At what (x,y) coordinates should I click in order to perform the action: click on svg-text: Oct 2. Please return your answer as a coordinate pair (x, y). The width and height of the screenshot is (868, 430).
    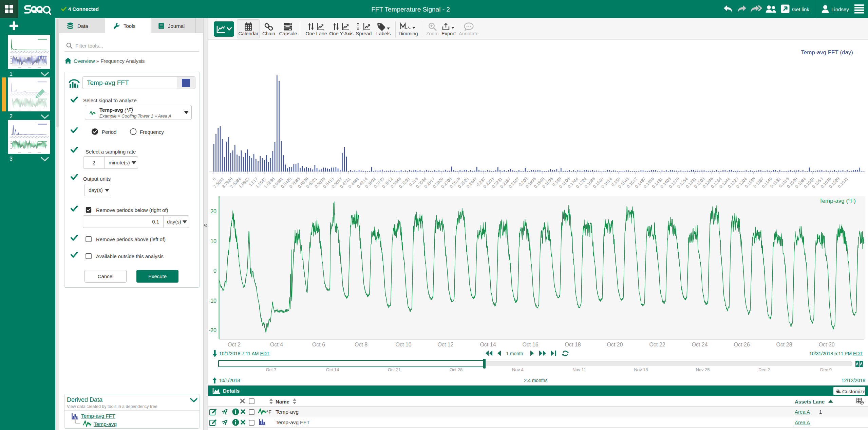
    Looking at the image, I should click on (234, 344).